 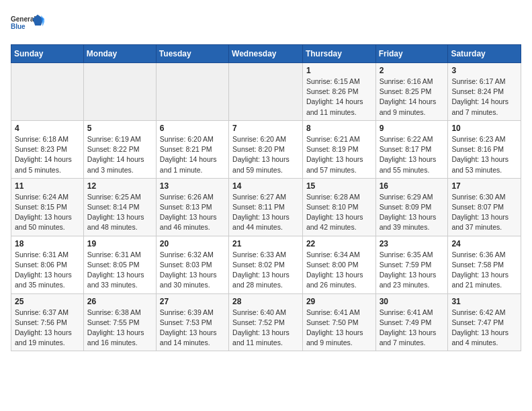 What do you see at coordinates (339, 212) in the screenshot?
I see `day-info: Sunrise: 6:28 AM Sunset: 8:10 PM Dayligh…` at bounding box center [339, 212].